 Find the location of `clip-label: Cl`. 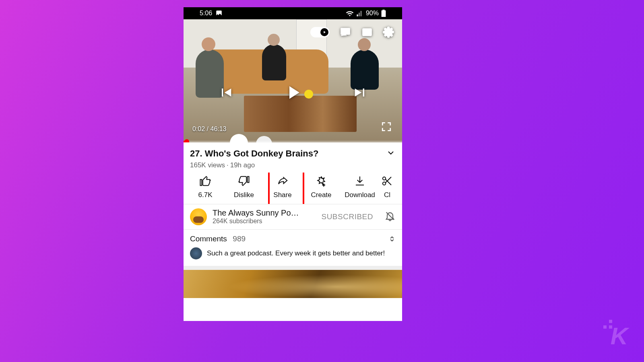

clip-label: Cl is located at coordinates (387, 195).